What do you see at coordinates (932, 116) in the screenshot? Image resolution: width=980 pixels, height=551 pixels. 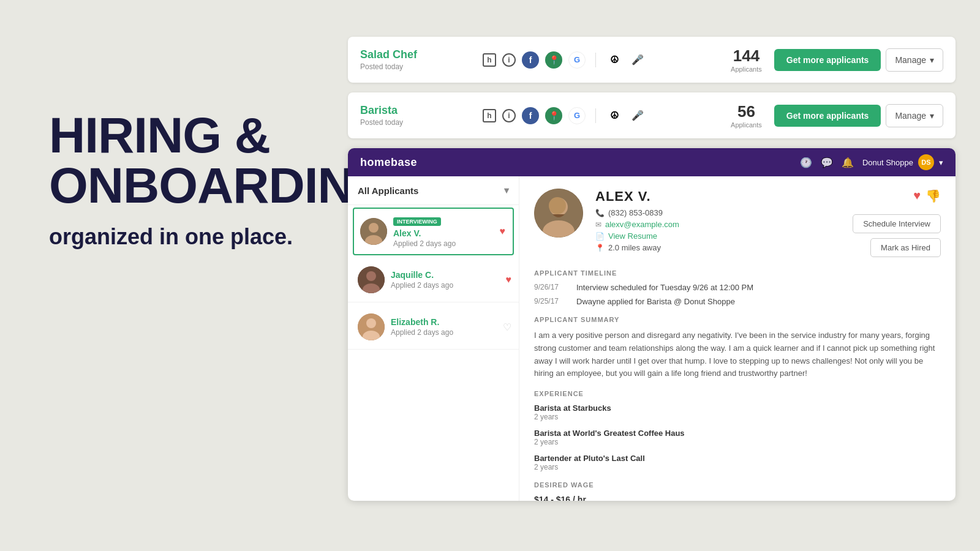 I see `manage-chevron-2: ▾` at bounding box center [932, 116].